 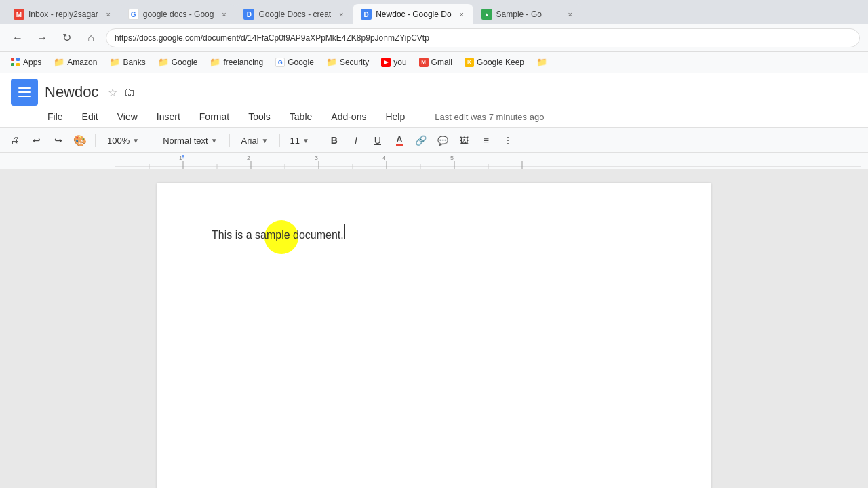 What do you see at coordinates (435, 62) in the screenshot?
I see `bookmark-gmail: M Gmail` at bounding box center [435, 62].